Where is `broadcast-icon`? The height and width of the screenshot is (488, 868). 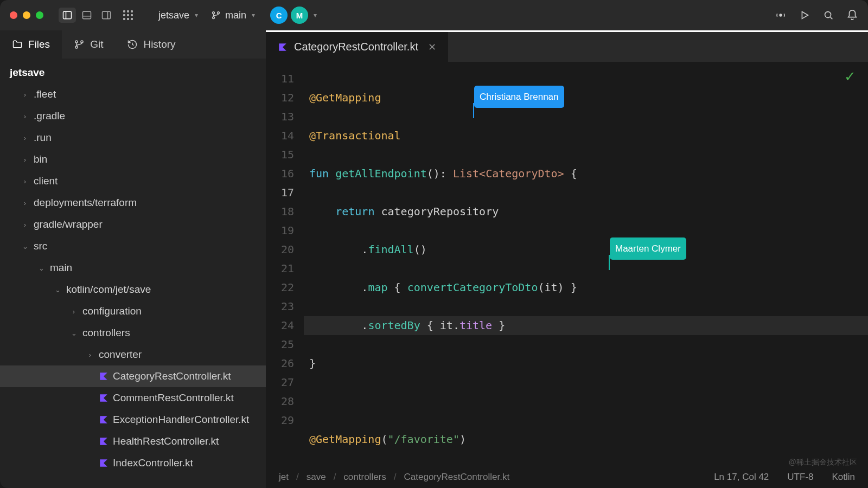 broadcast-icon is located at coordinates (781, 15).